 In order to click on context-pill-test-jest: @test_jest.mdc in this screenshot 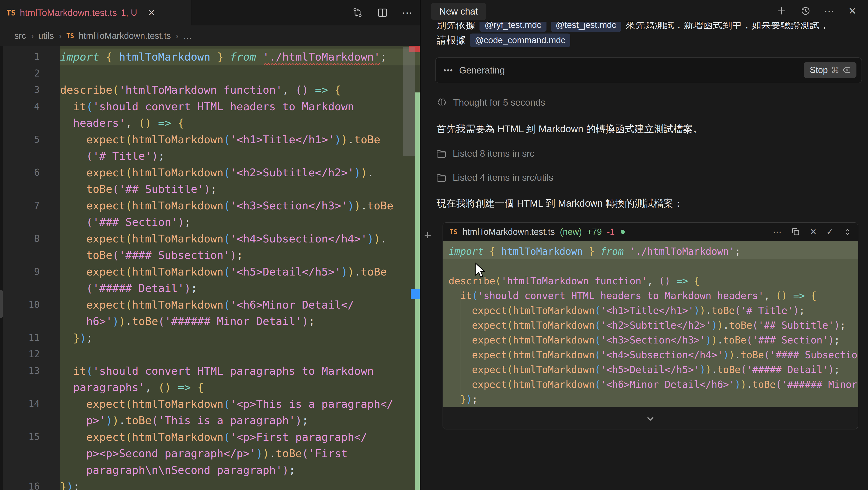, I will do `click(586, 27)`.